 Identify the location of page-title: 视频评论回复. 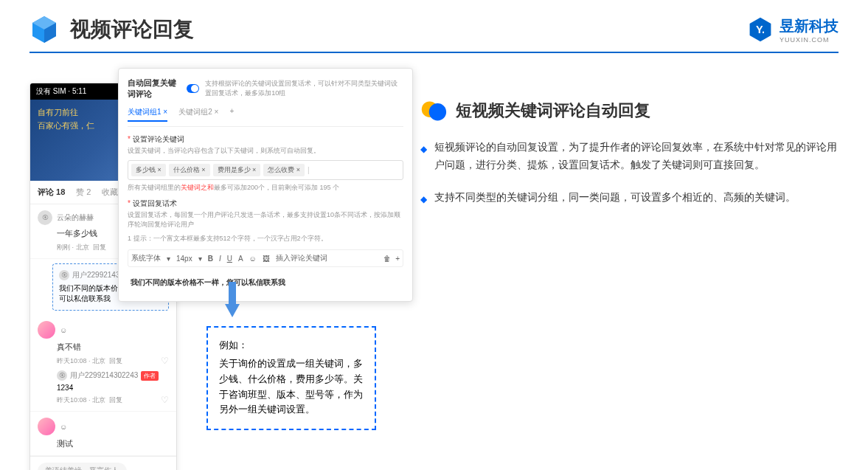
(132, 30).